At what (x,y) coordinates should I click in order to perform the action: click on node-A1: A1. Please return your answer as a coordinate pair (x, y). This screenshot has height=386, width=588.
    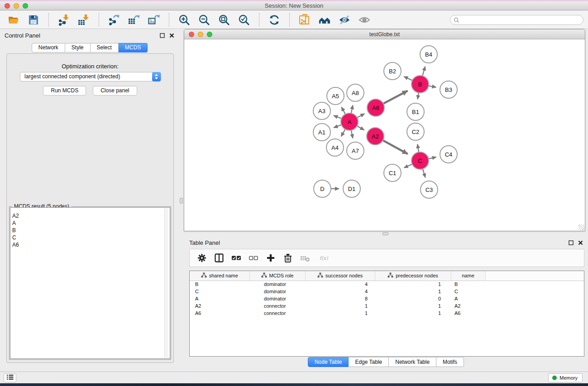
    Looking at the image, I should click on (322, 132).